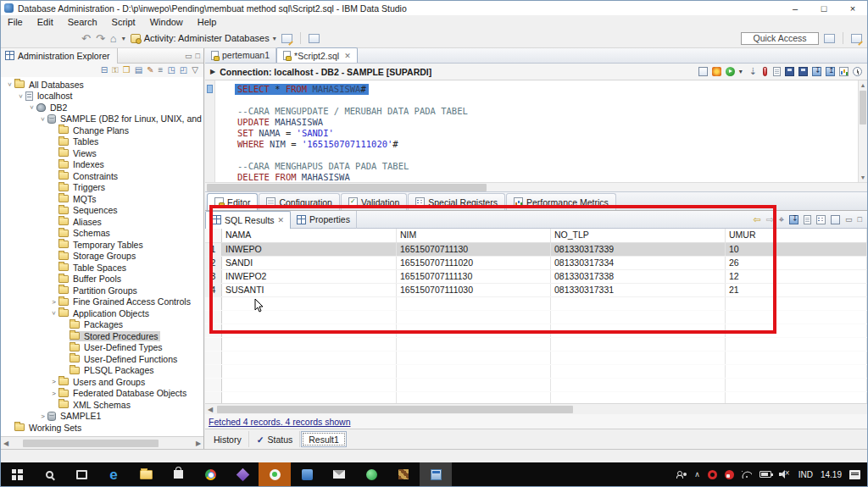 The width and height of the screenshot is (868, 487). Describe the element at coordinates (114, 474) in the screenshot. I see `taskbar-edge: e` at that location.